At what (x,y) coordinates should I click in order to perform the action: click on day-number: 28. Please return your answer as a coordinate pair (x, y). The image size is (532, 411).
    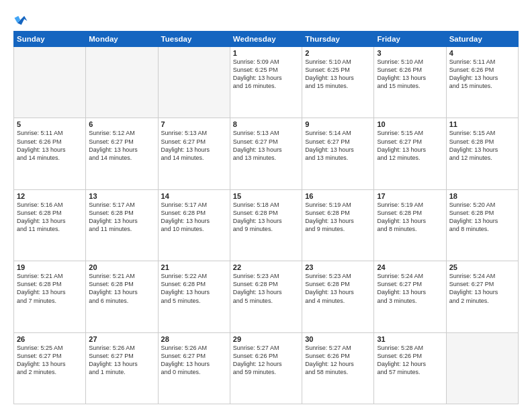
    Looking at the image, I should click on (194, 339).